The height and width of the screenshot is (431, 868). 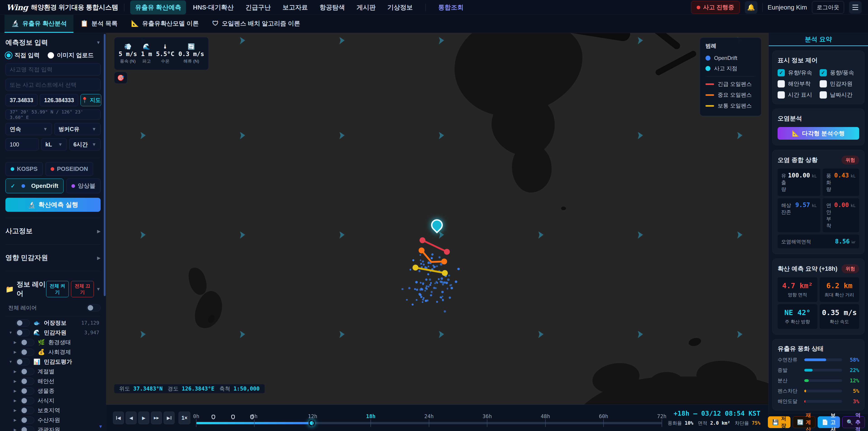 I want to click on spill-type-select: 연속 ▼, so click(x=29, y=129).